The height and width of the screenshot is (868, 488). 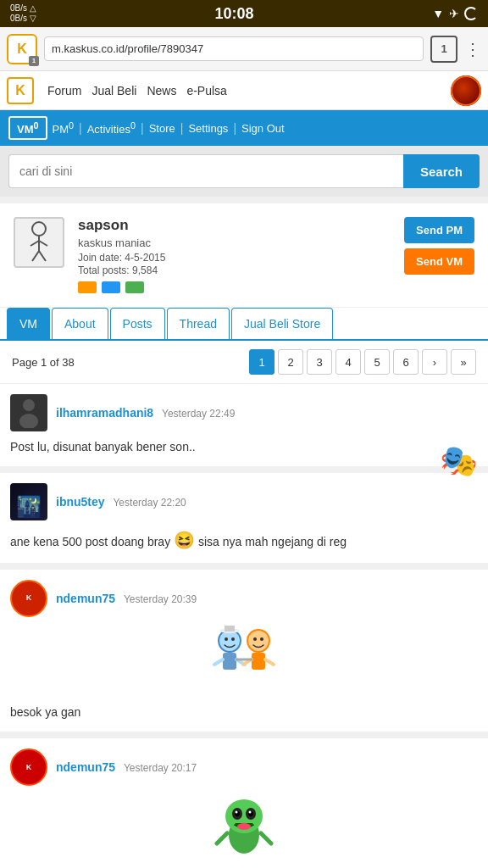 I want to click on profile-join-date: Join date: 4-5-2015, so click(x=234, y=258).